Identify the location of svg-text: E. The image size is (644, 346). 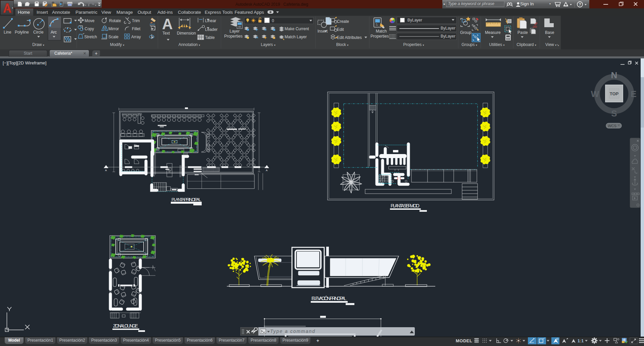
(634, 94).